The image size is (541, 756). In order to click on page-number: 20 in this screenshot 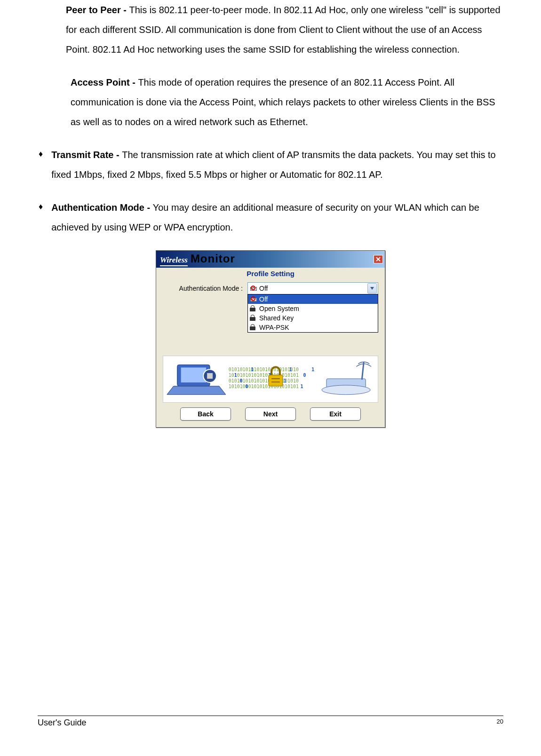, I will do `click(500, 723)`.